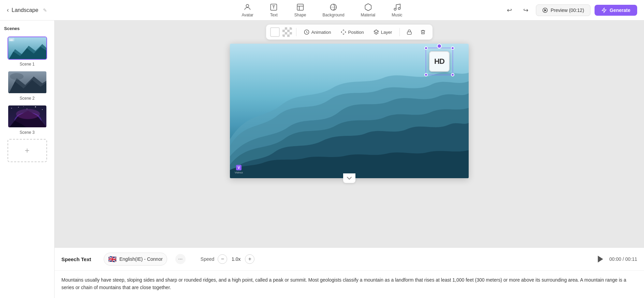 Image resolution: width=644 pixels, height=298 pixels. I want to click on handle-bl, so click(426, 75).